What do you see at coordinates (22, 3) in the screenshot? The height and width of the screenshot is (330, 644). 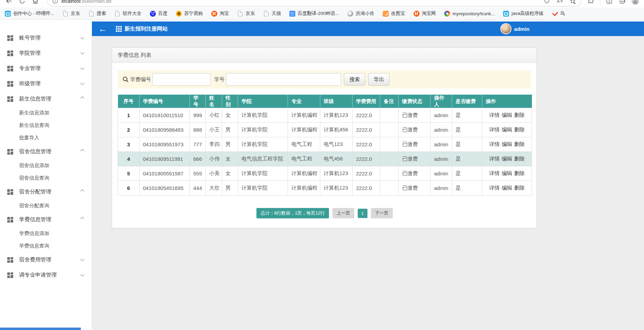 I see `refresh-icon` at bounding box center [22, 3].